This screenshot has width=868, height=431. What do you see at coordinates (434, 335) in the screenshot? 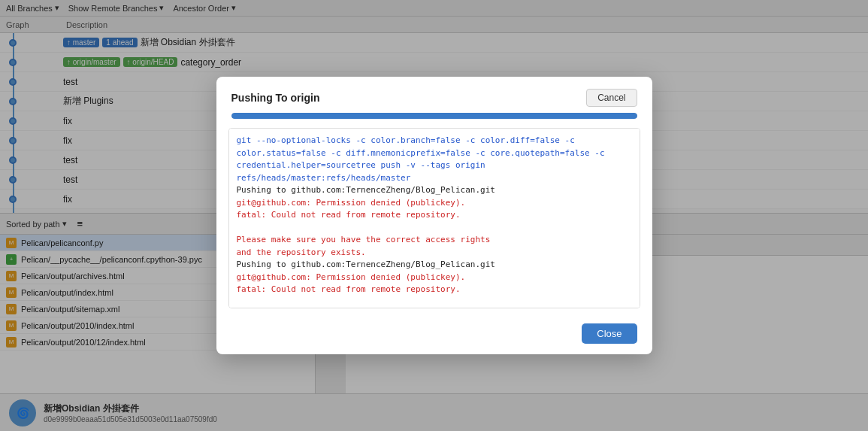
I see `modal-footer: Close` at bounding box center [434, 335].